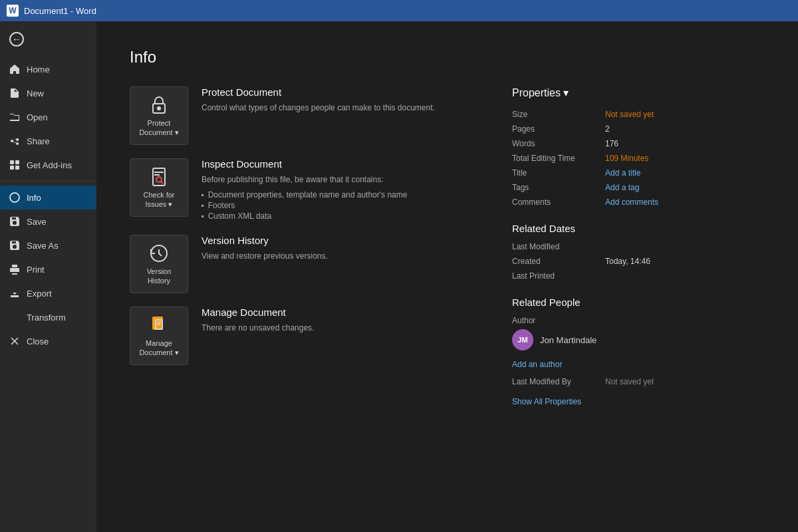  I want to click on author-name: Jon Martindale, so click(568, 340).